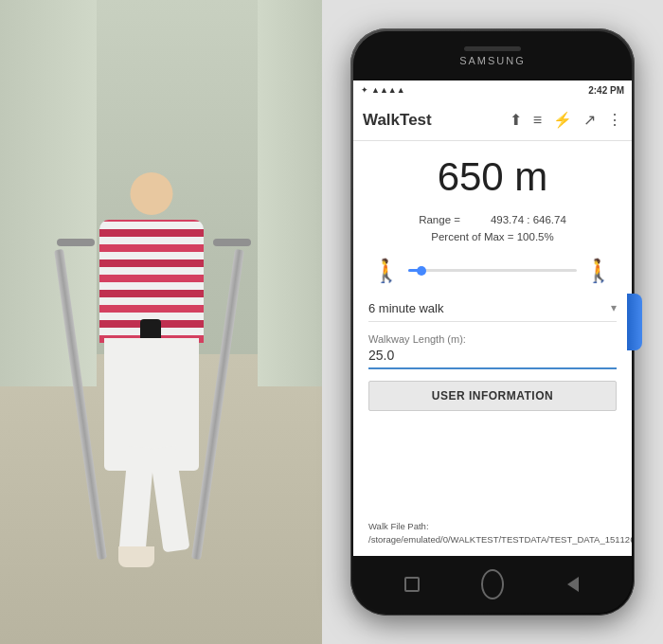 Image resolution: width=663 pixels, height=644 pixels. I want to click on crutch-handle-left, so click(76, 242).